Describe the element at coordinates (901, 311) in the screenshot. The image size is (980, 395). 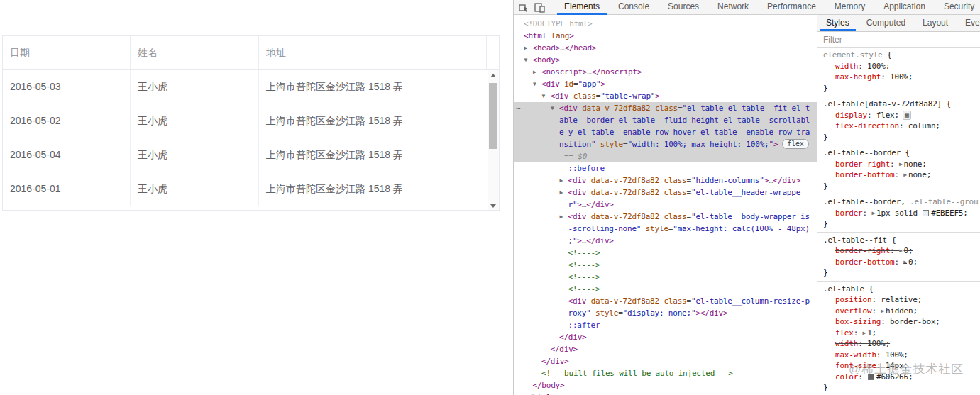
I see `css-declaration: overflow: ▶hidden;` at that location.